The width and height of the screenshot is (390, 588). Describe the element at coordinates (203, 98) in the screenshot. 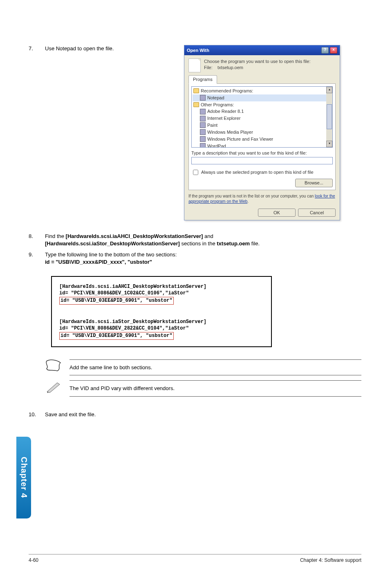

I see `notepad-icon` at that location.